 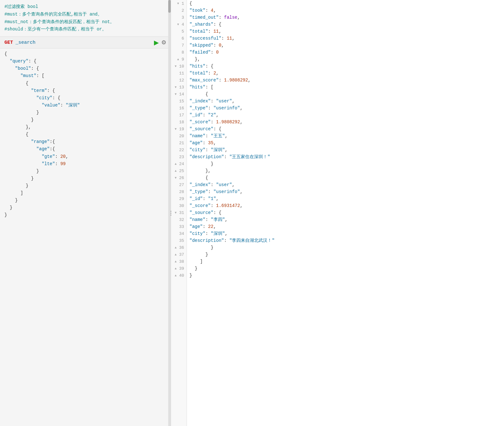 I want to click on json-line: "name": "王五",, so click(x=347, y=136).